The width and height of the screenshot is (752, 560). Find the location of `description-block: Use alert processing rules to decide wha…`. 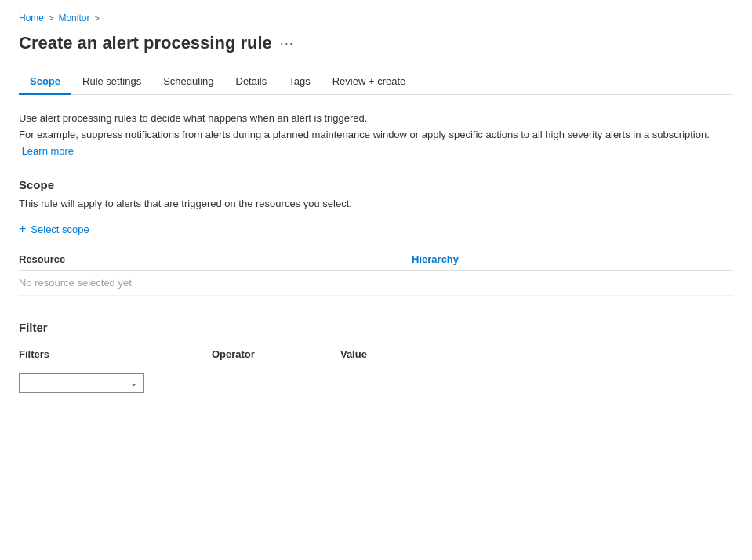

description-block: Use alert processing rules to decide wha… is located at coordinates (376, 135).